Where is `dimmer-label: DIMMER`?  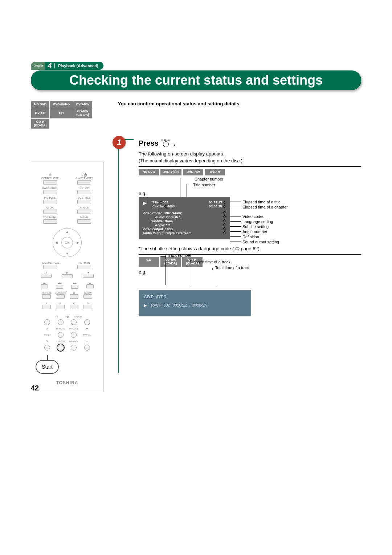 dimmer-label: DIMMER is located at coordinates (74, 341).